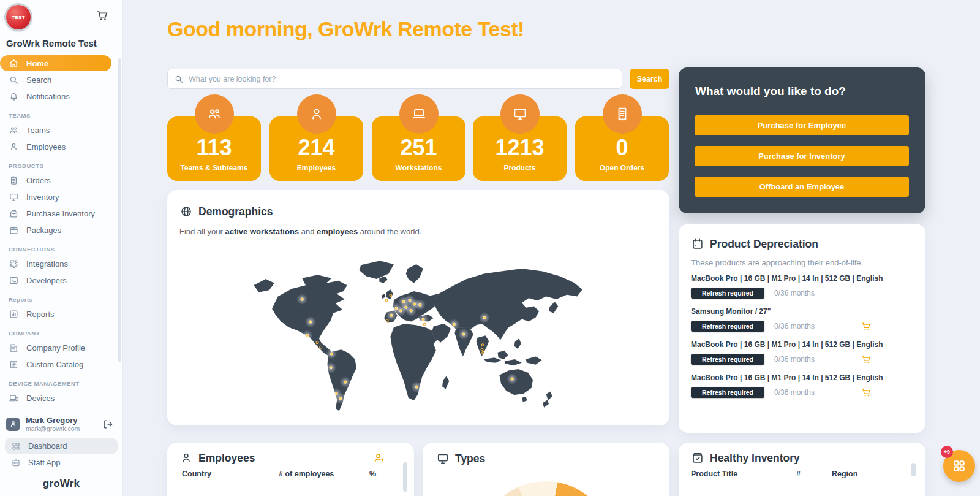  Describe the element at coordinates (802, 454) in the screenshot. I see `healthy-inventory-header: Healthy Inventory` at that location.